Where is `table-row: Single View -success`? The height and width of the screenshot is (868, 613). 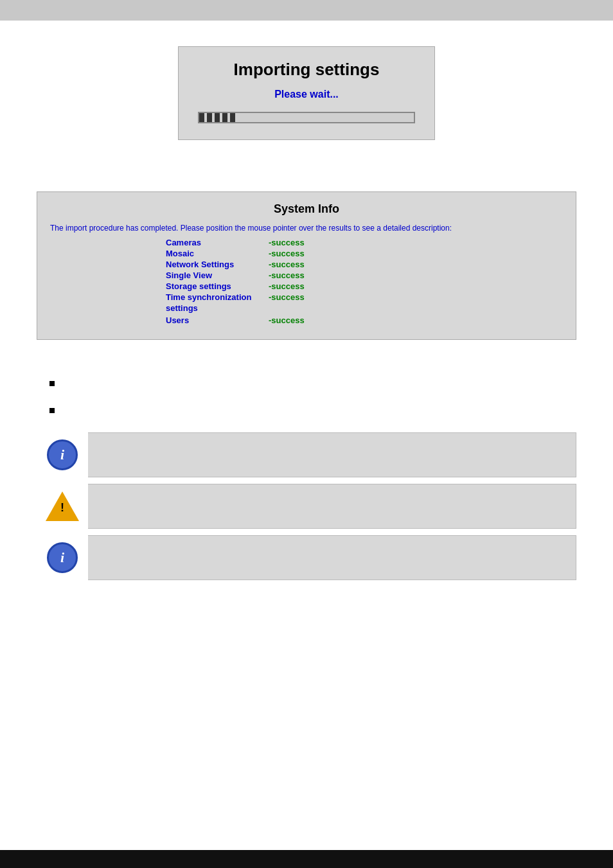 table-row: Single View -success is located at coordinates (364, 275).